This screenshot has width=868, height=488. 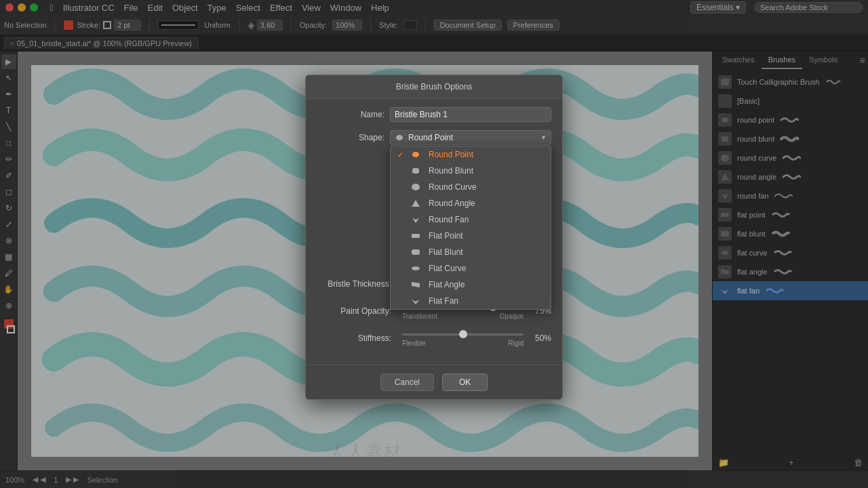 What do you see at coordinates (446, 236) in the screenshot?
I see `dropdown-label: Flat Point` at bounding box center [446, 236].